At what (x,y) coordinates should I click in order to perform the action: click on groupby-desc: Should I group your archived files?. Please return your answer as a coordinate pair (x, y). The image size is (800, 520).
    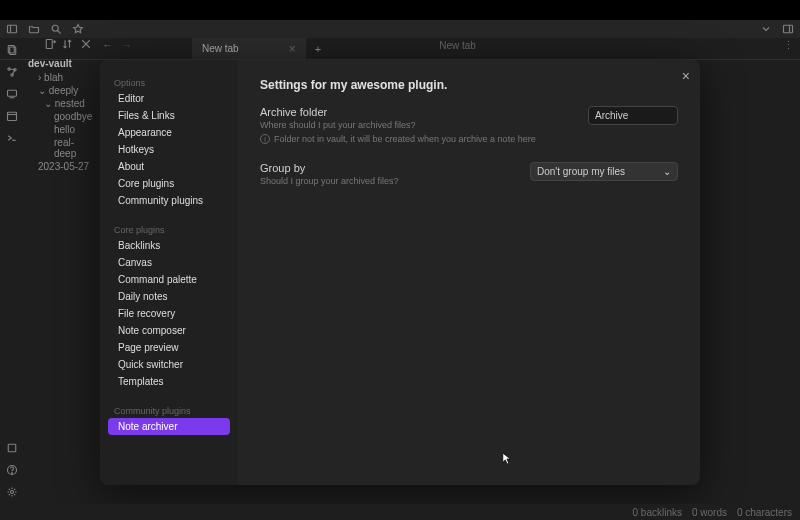
    Looking at the image, I should click on (330, 181).